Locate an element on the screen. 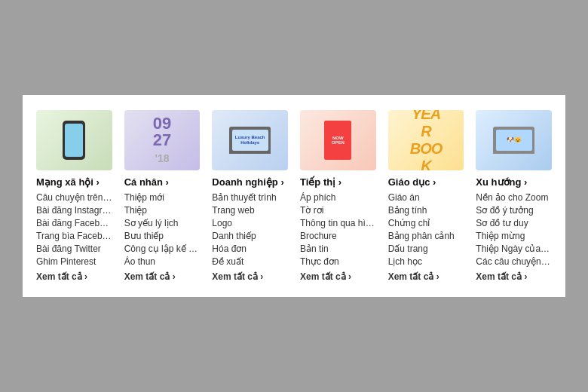 The width and height of the screenshot is (588, 392). category-item: Trang web is located at coordinates (250, 210).